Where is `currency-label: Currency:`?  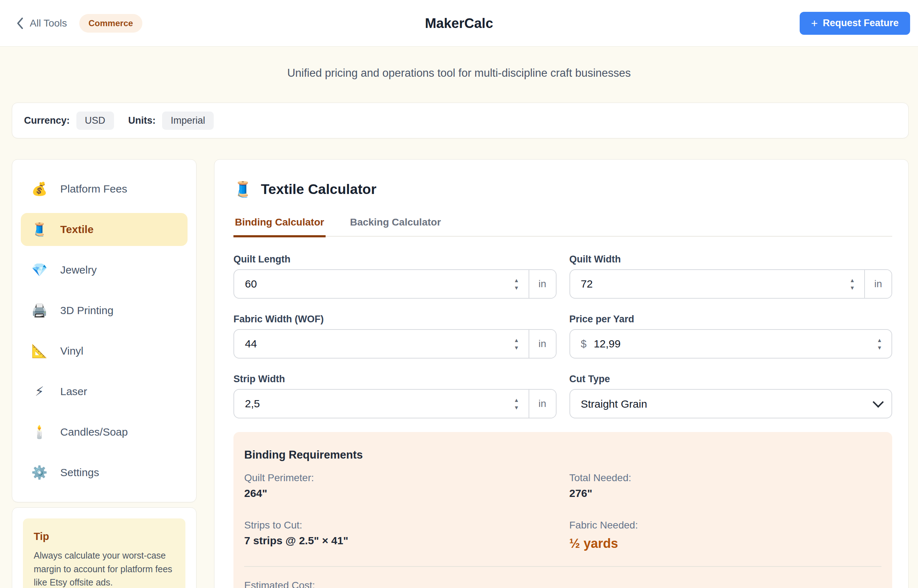 currency-label: Currency: is located at coordinates (47, 121).